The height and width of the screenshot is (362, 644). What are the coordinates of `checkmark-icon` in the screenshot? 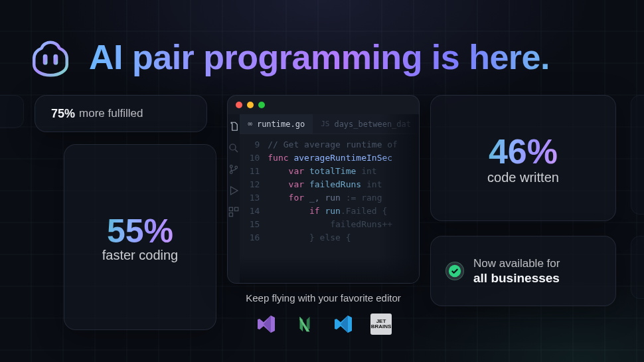 It's located at (455, 271).